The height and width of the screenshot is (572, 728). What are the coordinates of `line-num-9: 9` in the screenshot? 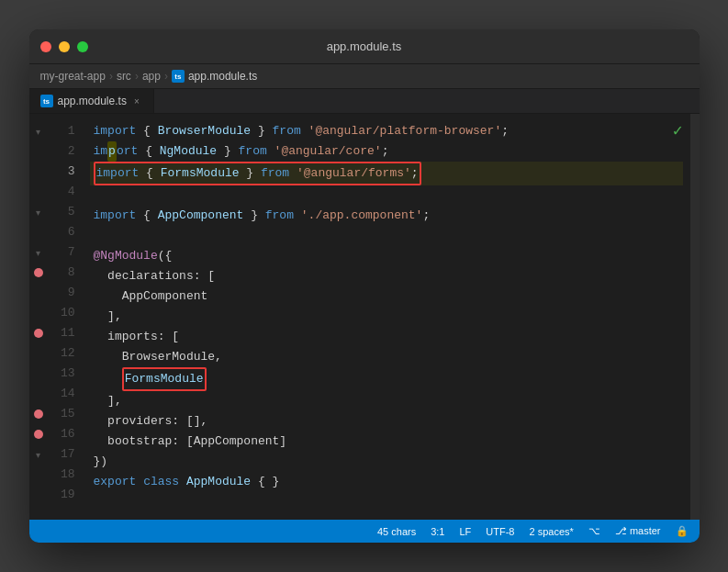 It's located at (67, 293).